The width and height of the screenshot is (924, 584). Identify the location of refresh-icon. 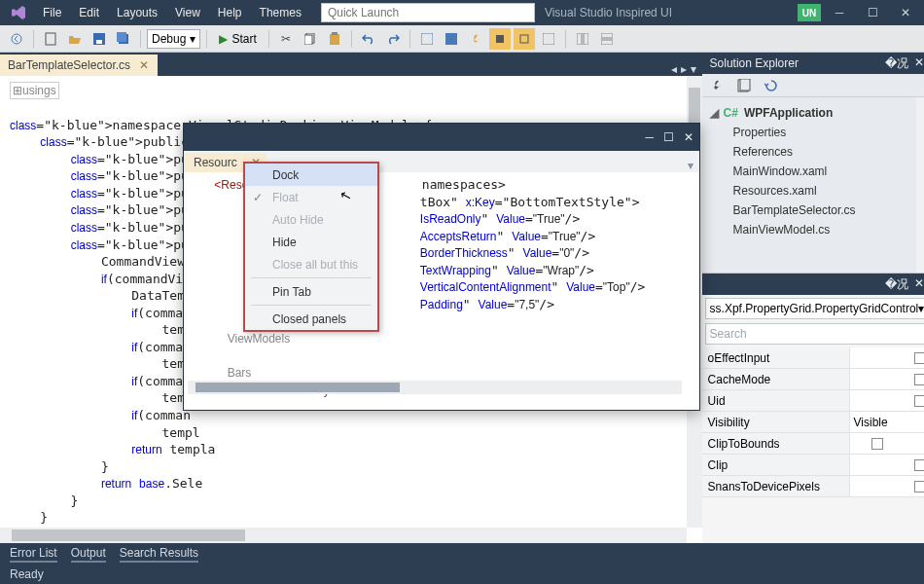
(771, 86).